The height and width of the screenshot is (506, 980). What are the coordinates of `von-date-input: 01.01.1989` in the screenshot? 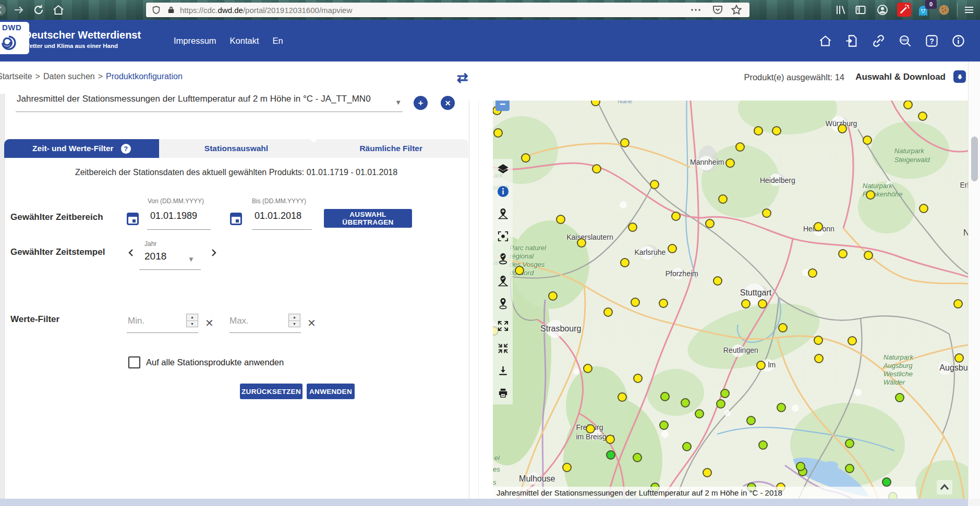 It's located at (174, 216).